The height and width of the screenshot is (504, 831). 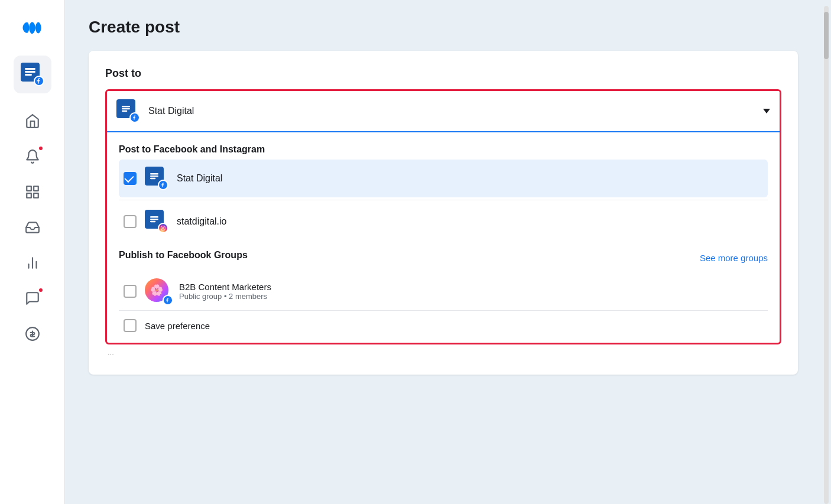 What do you see at coordinates (443, 327) in the screenshot?
I see `save-preference-row: Save preference` at bounding box center [443, 327].